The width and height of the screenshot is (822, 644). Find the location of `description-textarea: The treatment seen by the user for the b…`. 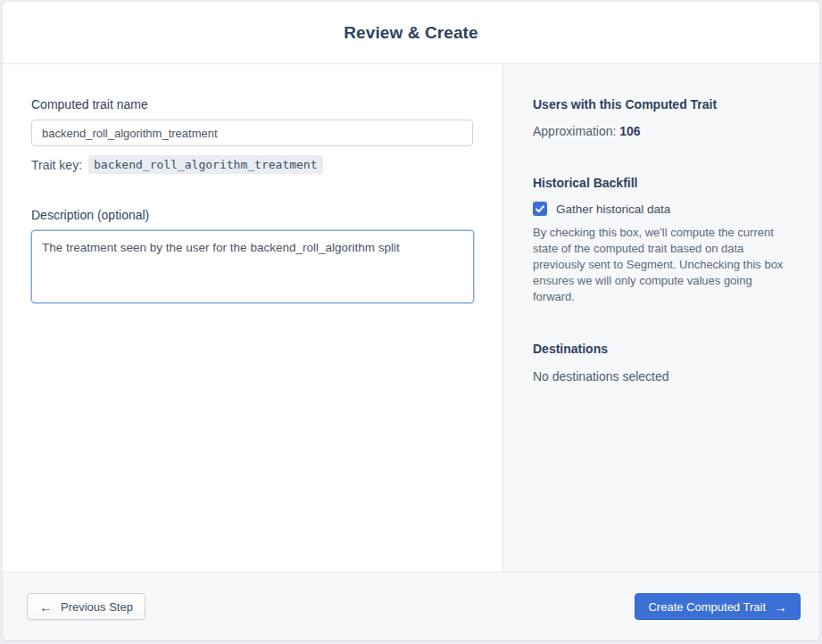

description-textarea: The treatment seen by the user for the b… is located at coordinates (253, 267).